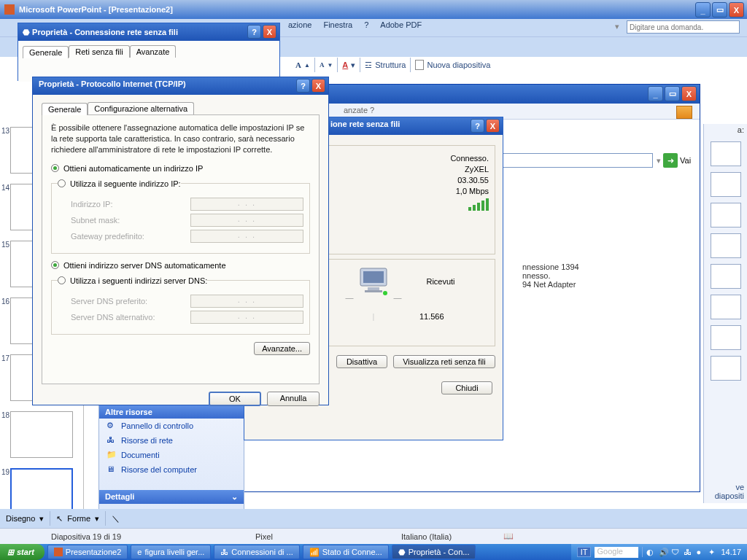  Describe the element at coordinates (703, 10) in the screenshot. I see `pp-minimize-button: _` at that location.